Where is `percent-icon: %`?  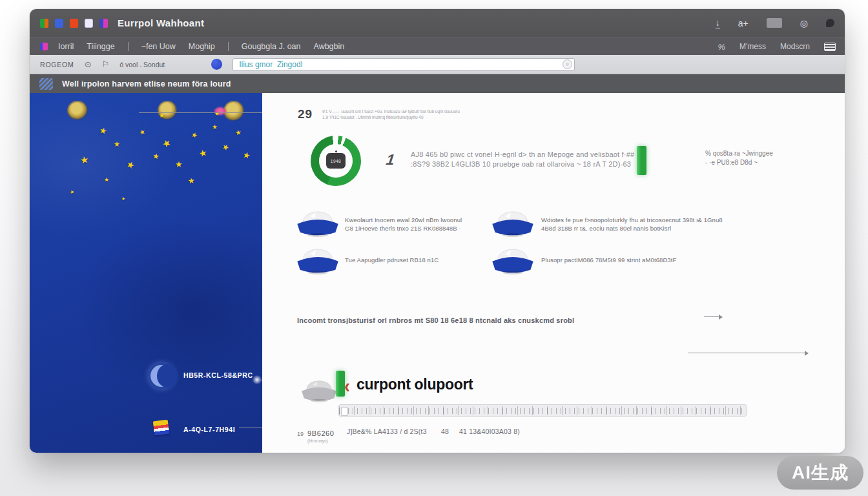 percent-icon: % is located at coordinates (721, 46).